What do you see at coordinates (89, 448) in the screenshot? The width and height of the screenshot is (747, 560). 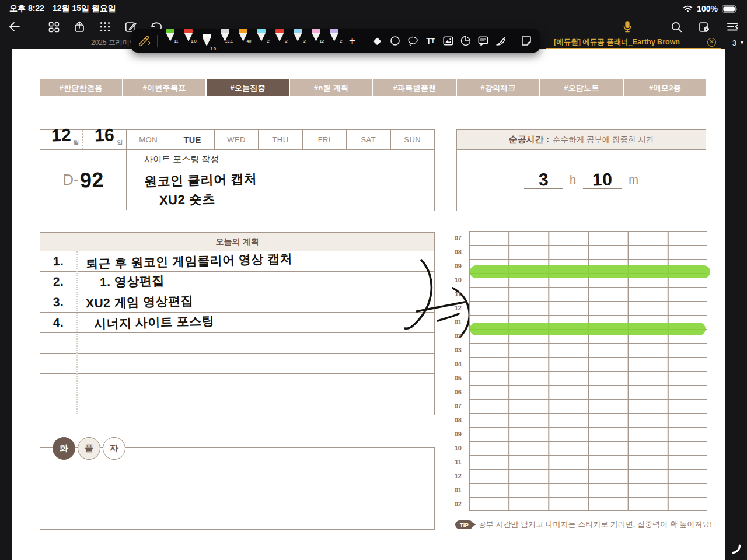 I see `habit-button-pul: 풀` at bounding box center [89, 448].